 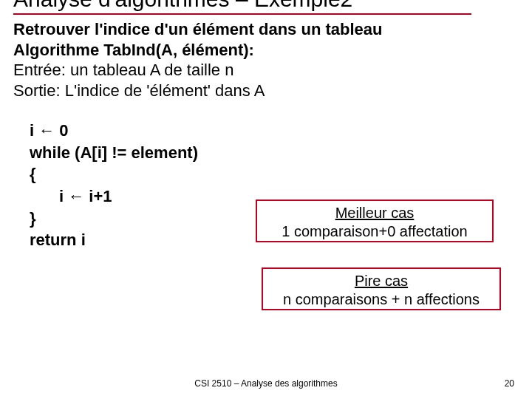 What do you see at coordinates (266, 30) in the screenshot?
I see `problem-heading: Retrouver l'indice d'un élément dans un …` at bounding box center [266, 30].